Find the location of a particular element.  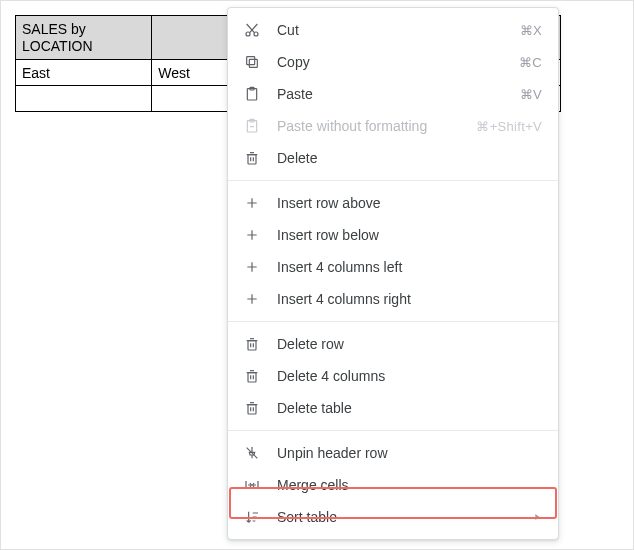

header-cell-sales-by-location: SALES by LOCATION is located at coordinates (84, 38).